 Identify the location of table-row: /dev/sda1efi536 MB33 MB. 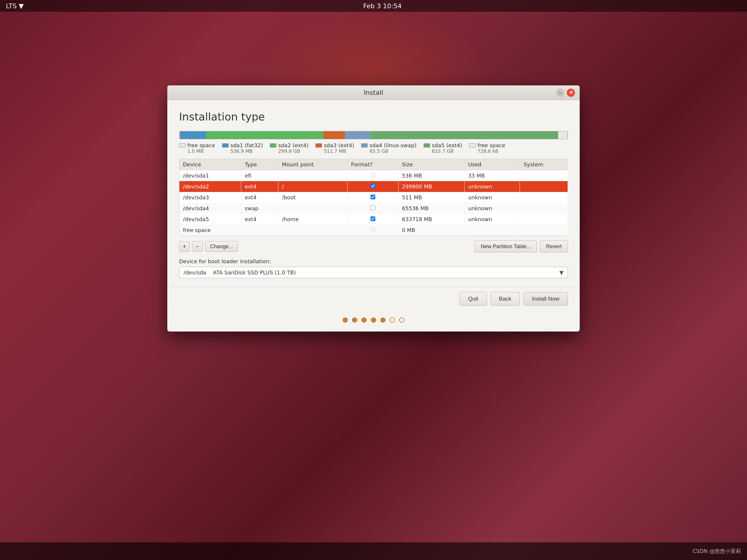
(374, 176).